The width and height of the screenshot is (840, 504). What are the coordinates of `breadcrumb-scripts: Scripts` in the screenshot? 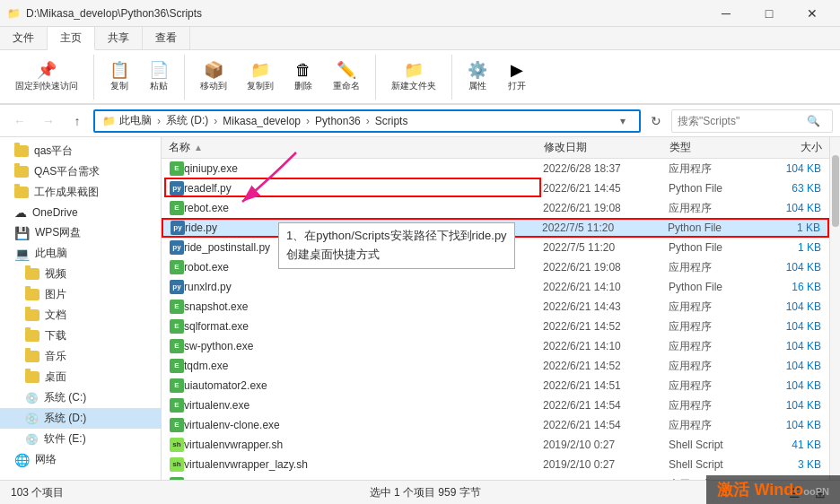 It's located at (391, 121).